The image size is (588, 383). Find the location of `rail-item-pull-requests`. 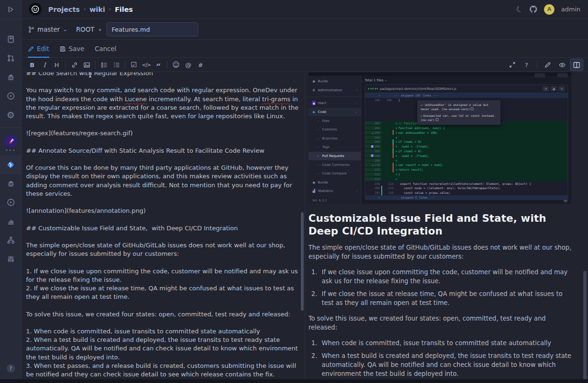

rail-item-pull-requests is located at coordinates (10, 58).